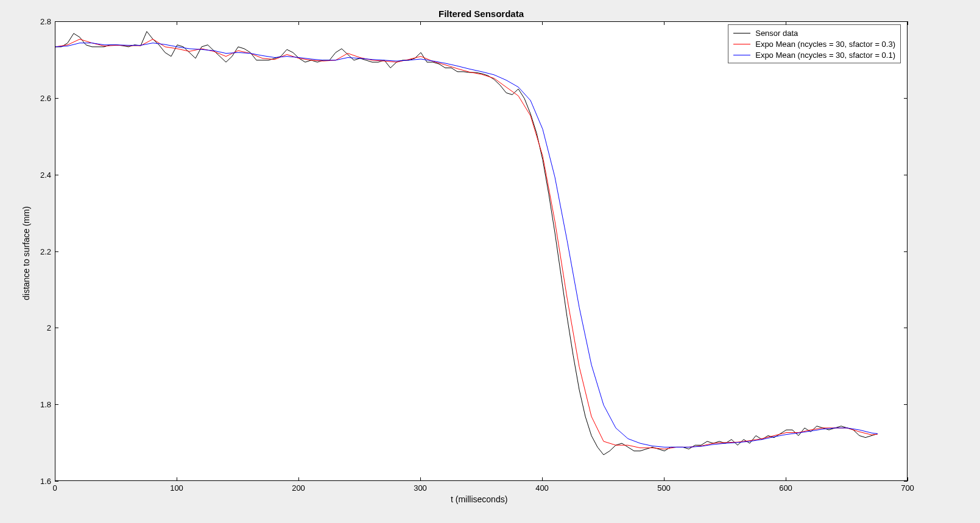 The height and width of the screenshot is (523, 980). Describe the element at coordinates (908, 488) in the screenshot. I see `x-tick-label: 700` at that location.